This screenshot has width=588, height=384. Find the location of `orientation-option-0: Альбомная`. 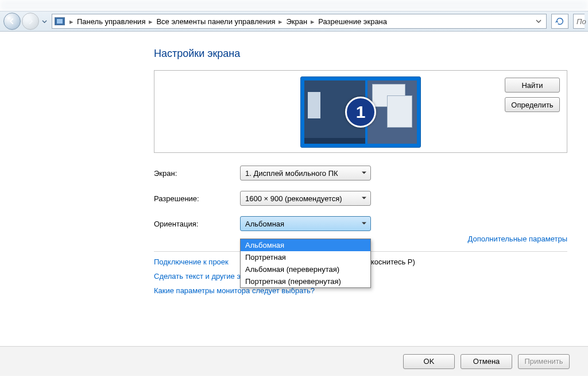

orientation-option-0: Альбомная is located at coordinates (305, 245).